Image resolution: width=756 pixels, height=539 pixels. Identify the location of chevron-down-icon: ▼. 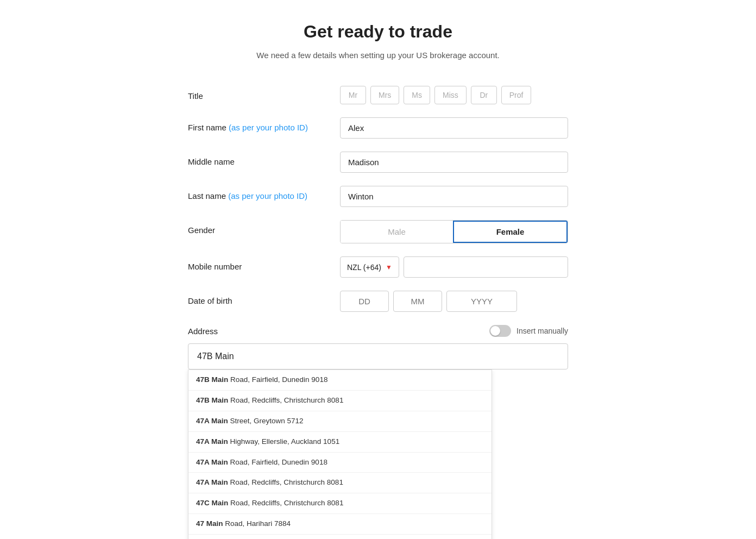
(389, 267).